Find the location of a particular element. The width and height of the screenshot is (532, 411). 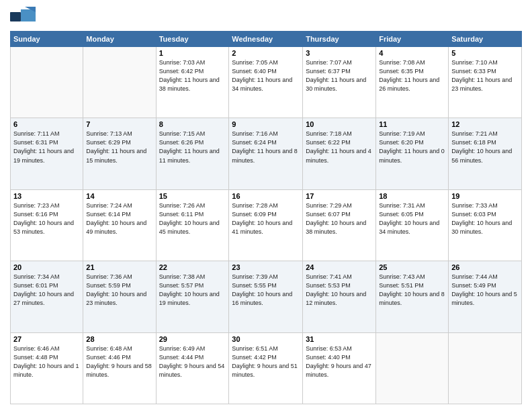

day-number: 22 is located at coordinates (193, 267).